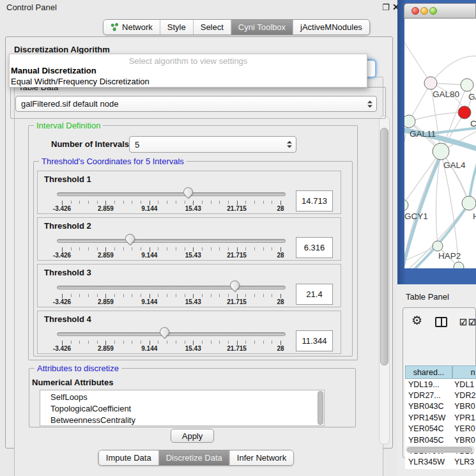 Image resolution: width=476 pixels, height=476 pixels. Describe the element at coordinates (441, 322) in the screenshot. I see `columns-icon` at that location.